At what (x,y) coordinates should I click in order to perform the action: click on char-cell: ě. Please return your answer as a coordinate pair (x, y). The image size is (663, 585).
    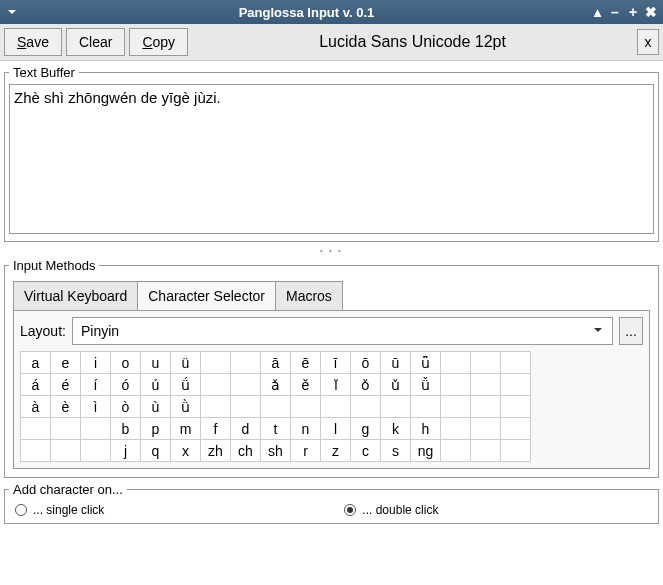
    Looking at the image, I should click on (306, 385).